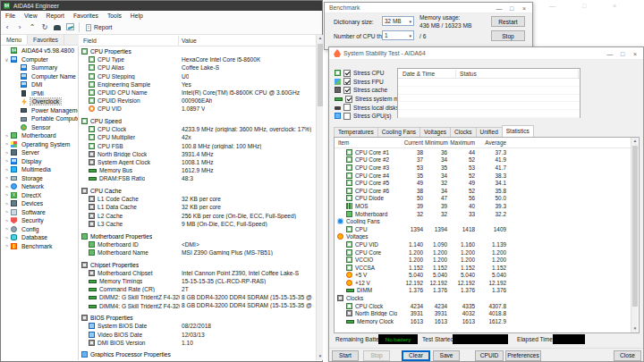 This screenshot has height=362, width=644. I want to click on field-row-dimm2-g-skill-tridentz-f4-3200c15: DIMM2: G Skill TridentZ F4-3200C15-...8 …, so click(198, 297).